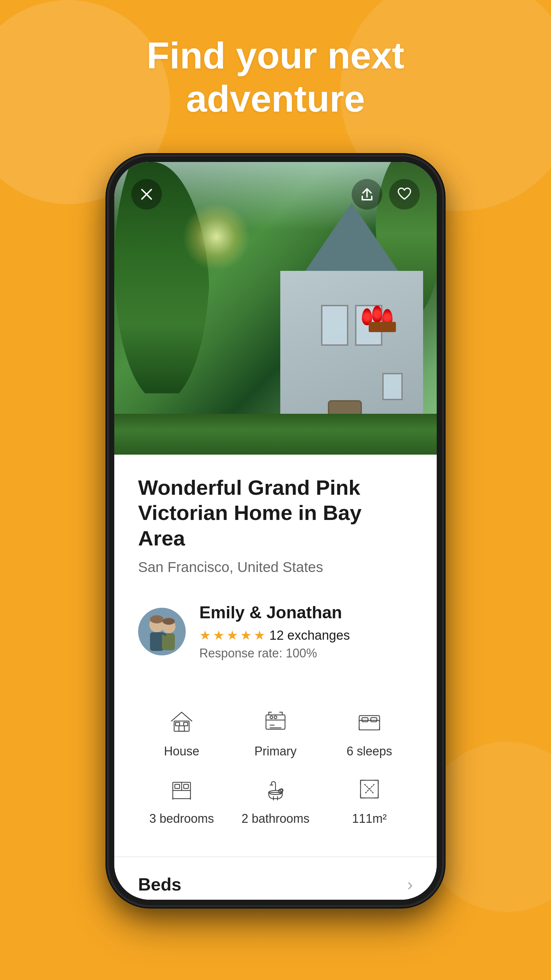 The width and height of the screenshot is (551, 980). I want to click on sun-effect, so click(216, 237).